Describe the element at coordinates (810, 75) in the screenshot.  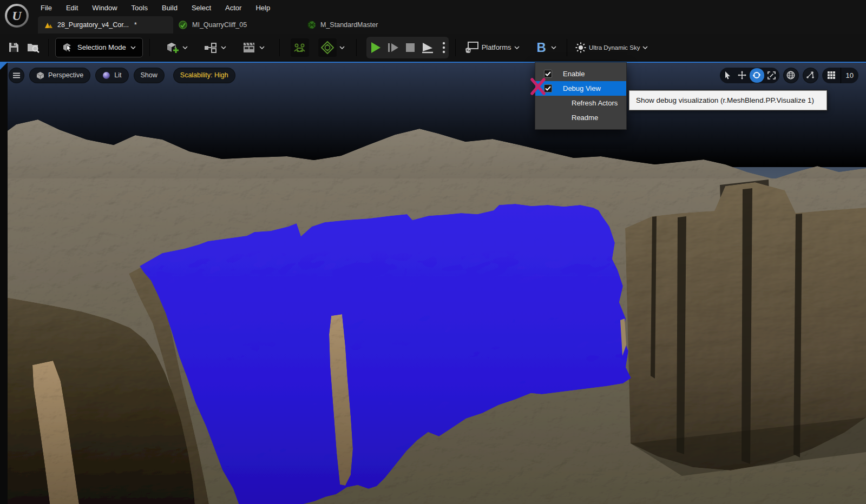
I see `snap-icon` at that location.